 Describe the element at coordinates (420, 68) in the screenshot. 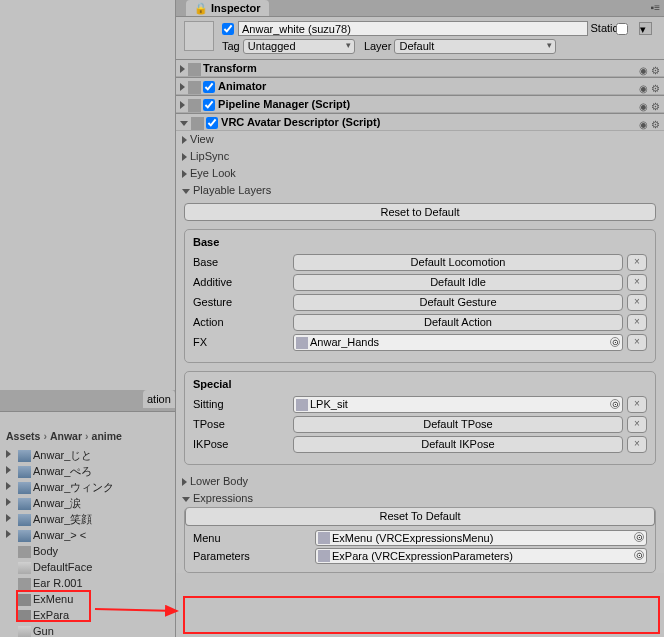

I see `component-header-transform: Transform◉ ⚙` at that location.